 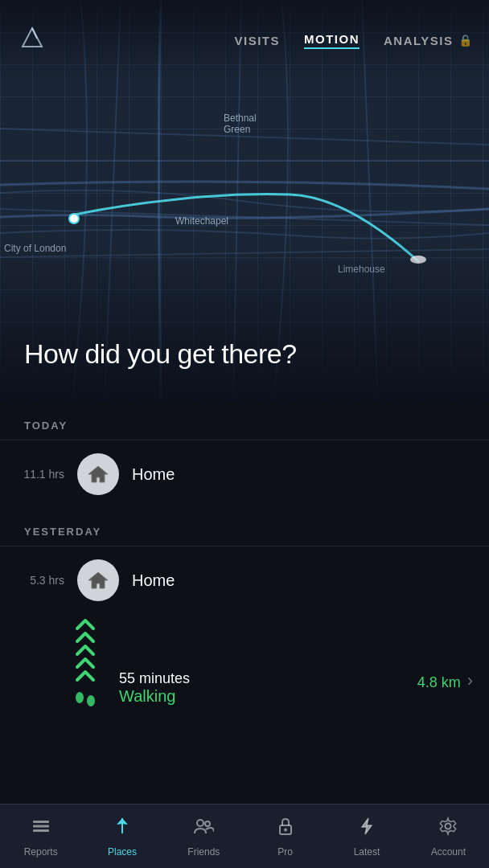 What do you see at coordinates (98, 580) in the screenshot?
I see `yesterday-place-icon` at bounding box center [98, 580].